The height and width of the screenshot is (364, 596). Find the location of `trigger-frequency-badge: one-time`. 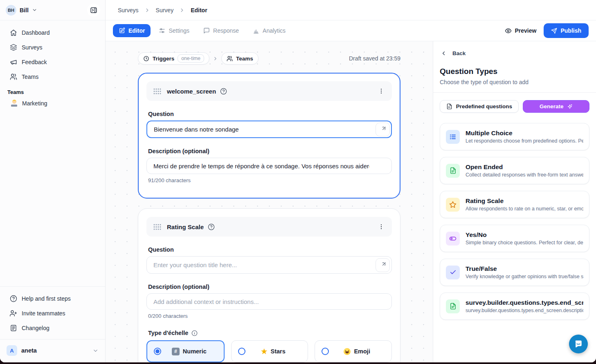

trigger-frequency-badge: one-time is located at coordinates (191, 58).